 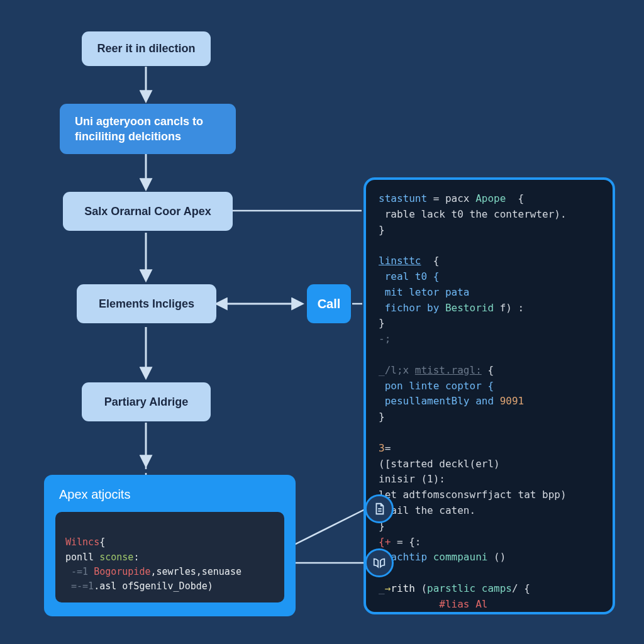 What do you see at coordinates (170, 557) in the screenshot?
I see `apex-inner-code: Wilncs{ ponll sconse: -=1 Bogorupide,sew…` at bounding box center [170, 557].